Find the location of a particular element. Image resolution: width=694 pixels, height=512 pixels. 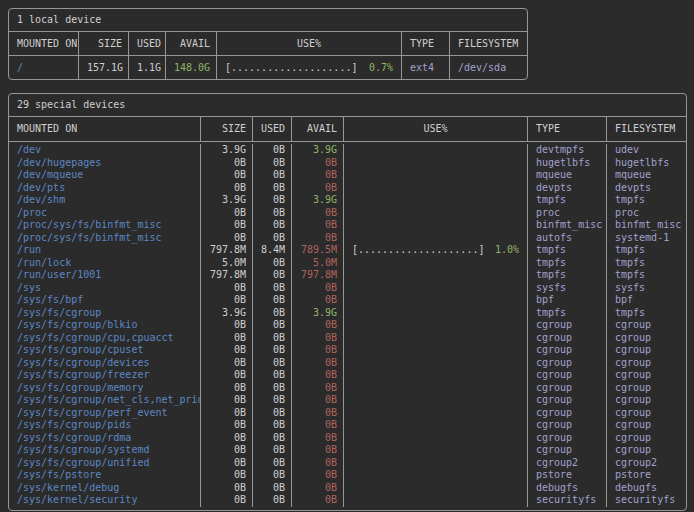

cell-type: autofs is located at coordinates (566, 238).